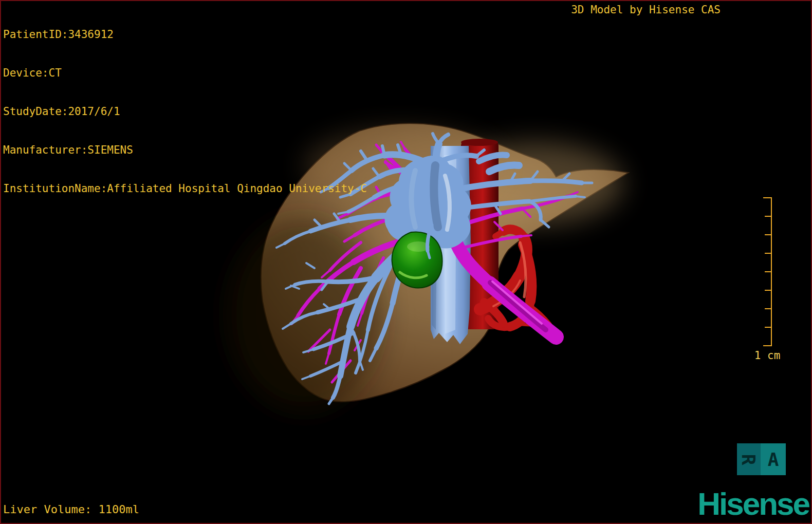 The image size is (812, 524). What do you see at coordinates (71, 510) in the screenshot?
I see `liver-volume-label: Liver Volume: 1100ml` at bounding box center [71, 510].